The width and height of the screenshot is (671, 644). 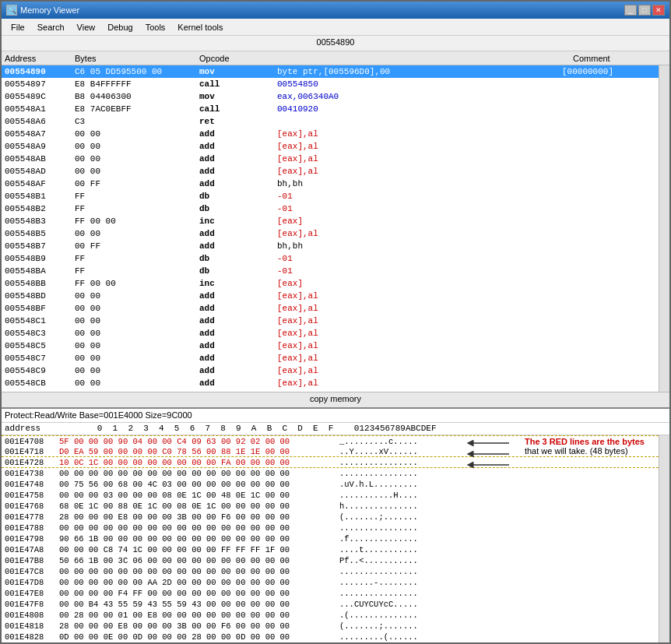 What do you see at coordinates (40, 296) in the screenshot?
I see `disasm-addr: 005548BD` at bounding box center [40, 296].